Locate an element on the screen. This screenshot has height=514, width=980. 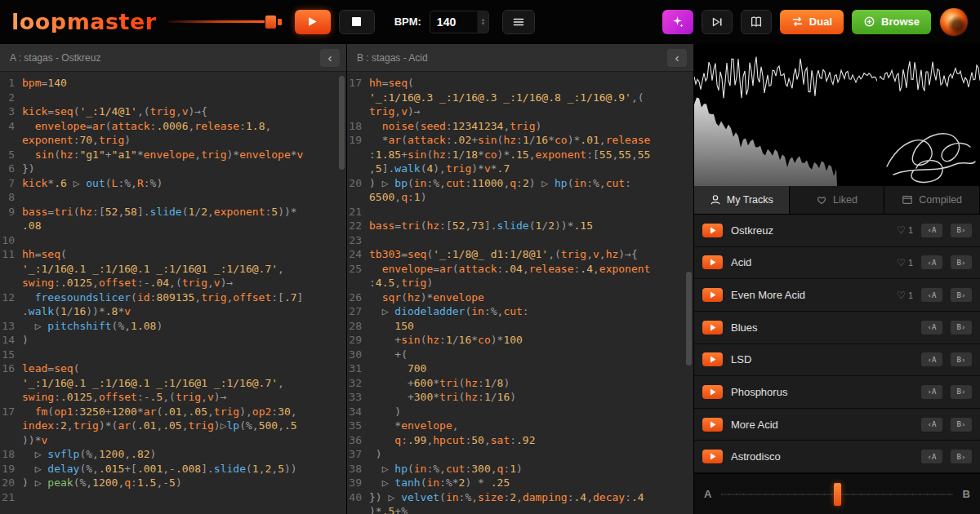
code-line: 9bass=tri(hz:[52,58].slide(1/2,exponent:… is located at coordinates (173, 219).